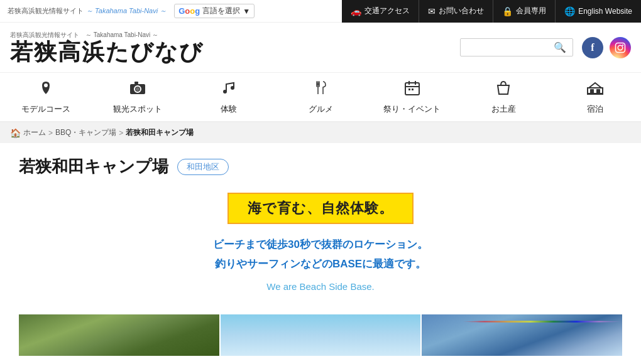  What do you see at coordinates (320, 97) in the screenshot?
I see `nav-gourmet: グルメ` at bounding box center [320, 97].